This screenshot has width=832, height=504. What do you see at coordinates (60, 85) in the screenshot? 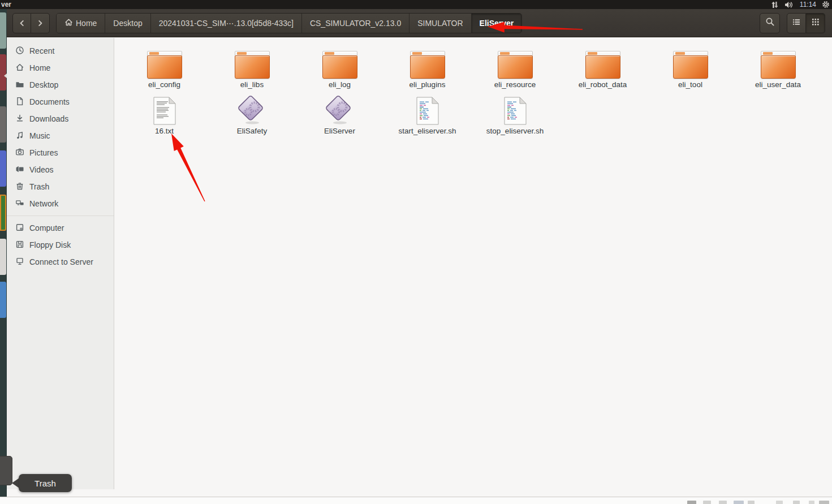
I see `sidebar-item-desktop: Desktop` at bounding box center [60, 85].